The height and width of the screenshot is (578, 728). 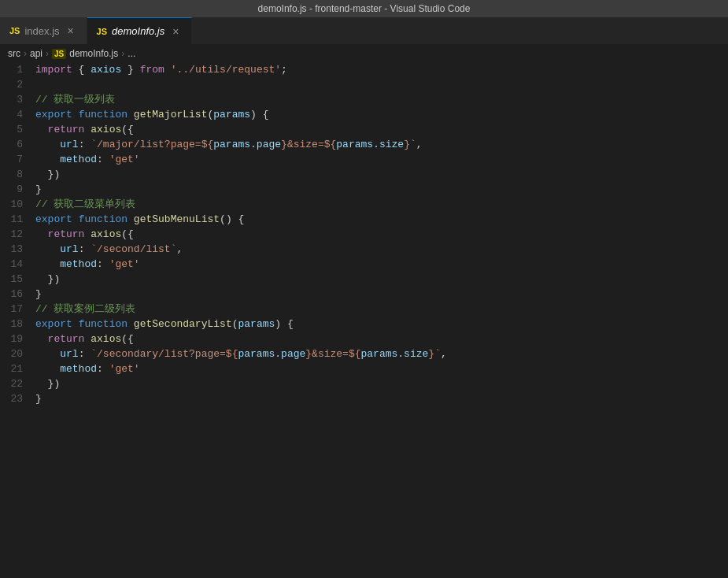 I want to click on tab-index: JSindex.js×, so click(x=44, y=31).